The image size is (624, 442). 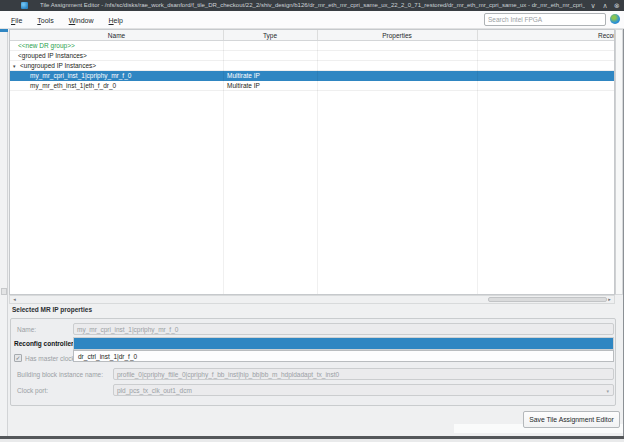 I want to click on app-icon, so click(x=24, y=6).